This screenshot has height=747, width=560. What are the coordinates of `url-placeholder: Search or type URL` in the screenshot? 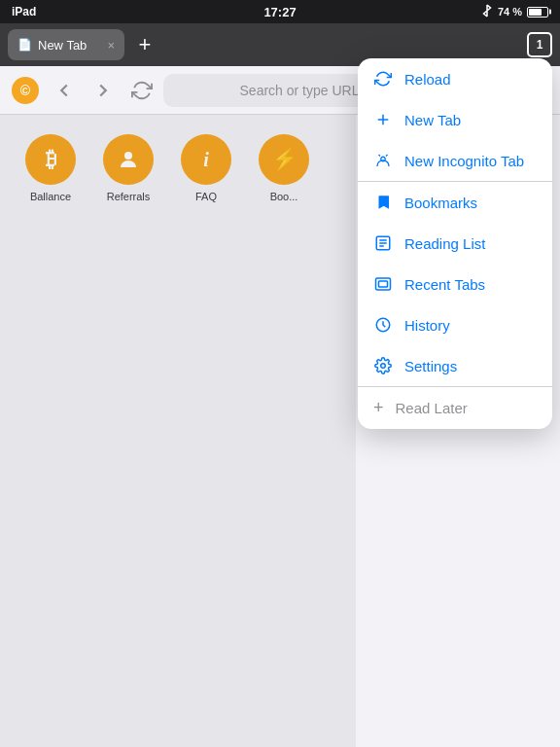 It's located at (299, 90).